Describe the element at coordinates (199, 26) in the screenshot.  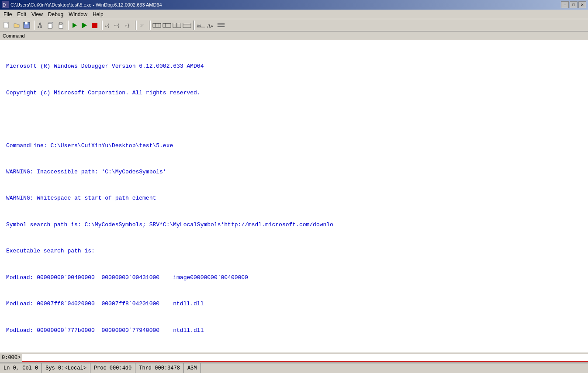
I see `svg-text: 101` at that location.